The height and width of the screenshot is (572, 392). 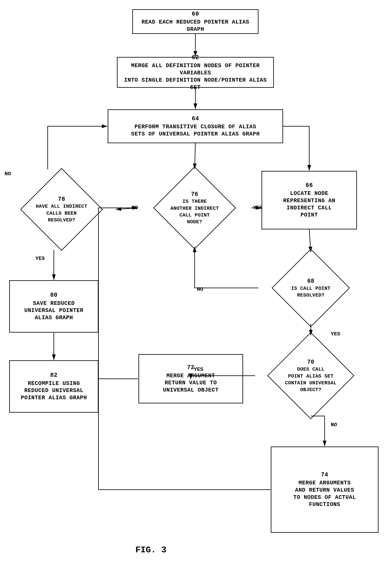 I want to click on box-72: 72 MERGE ARGUMENT RETURN VALUE TO UNIVER…, so click(x=191, y=379).